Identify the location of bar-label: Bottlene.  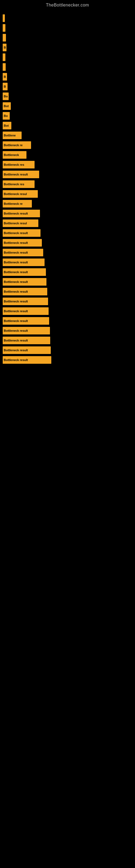
(10, 135).